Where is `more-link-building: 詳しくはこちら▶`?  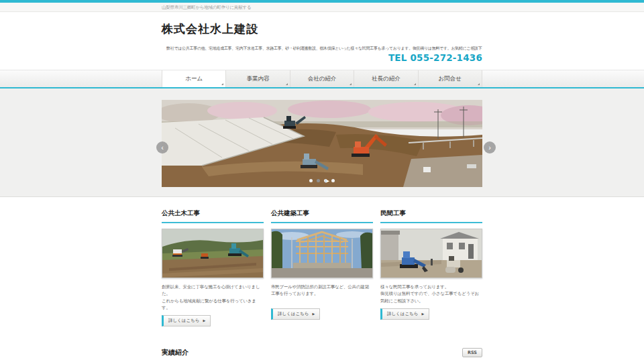
more-link-building: 詳しくはこちら▶ is located at coordinates (295, 314).